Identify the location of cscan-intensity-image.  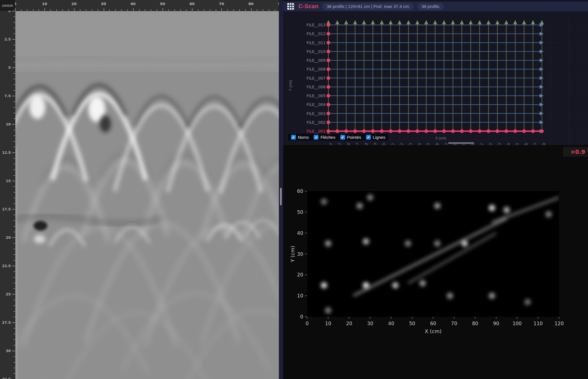
(433, 254).